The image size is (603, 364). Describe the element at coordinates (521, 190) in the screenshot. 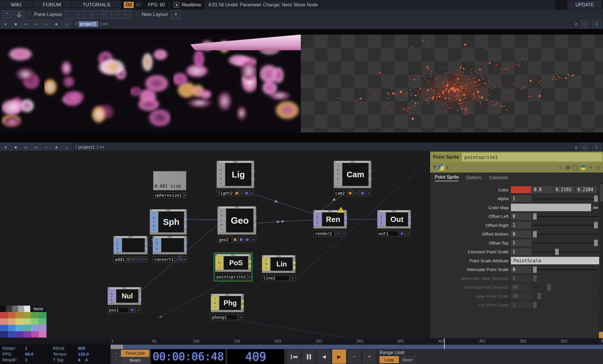

I see `color-swatch` at that location.